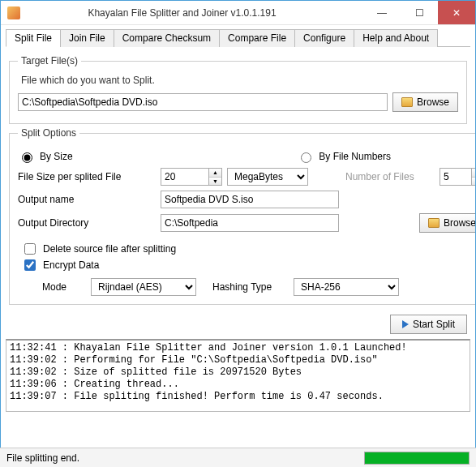 This screenshot has height=467, width=476. Describe the element at coordinates (30, 249) in the screenshot. I see `delete-source-checkbox` at that location.